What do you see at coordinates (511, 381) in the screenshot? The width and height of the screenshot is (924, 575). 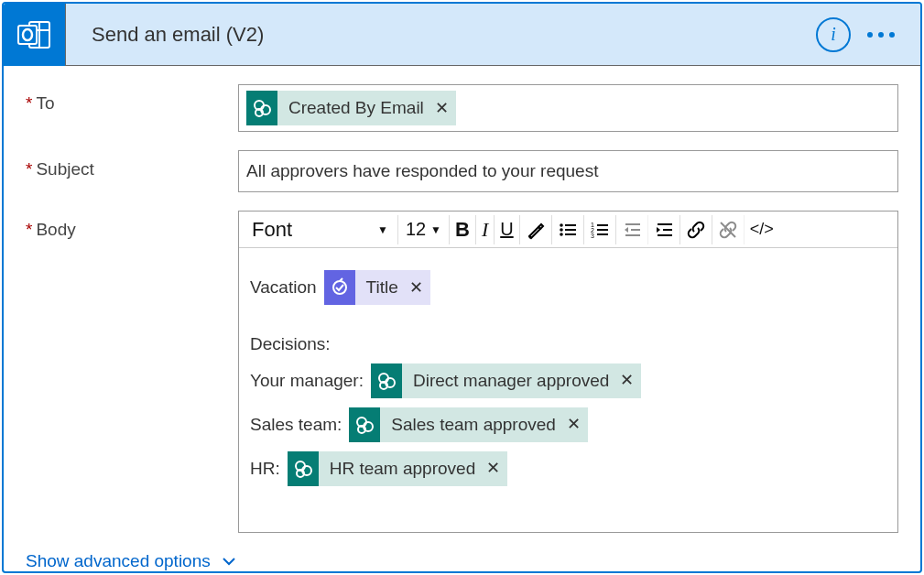 I see `token-label: Direct manager approved` at bounding box center [511, 381].